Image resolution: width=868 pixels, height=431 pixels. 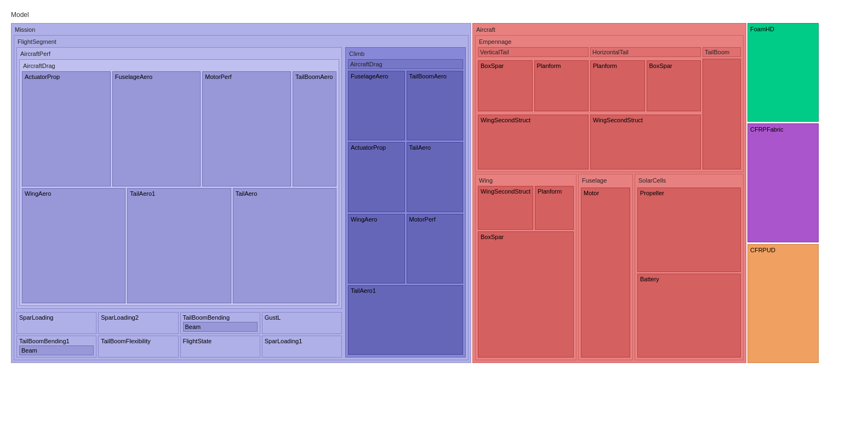 What do you see at coordinates (533, 109) in the screenshot?
I see `vertical-tail-col: VerticalTail BoxSpar Planform WingSecond…` at bounding box center [533, 109].